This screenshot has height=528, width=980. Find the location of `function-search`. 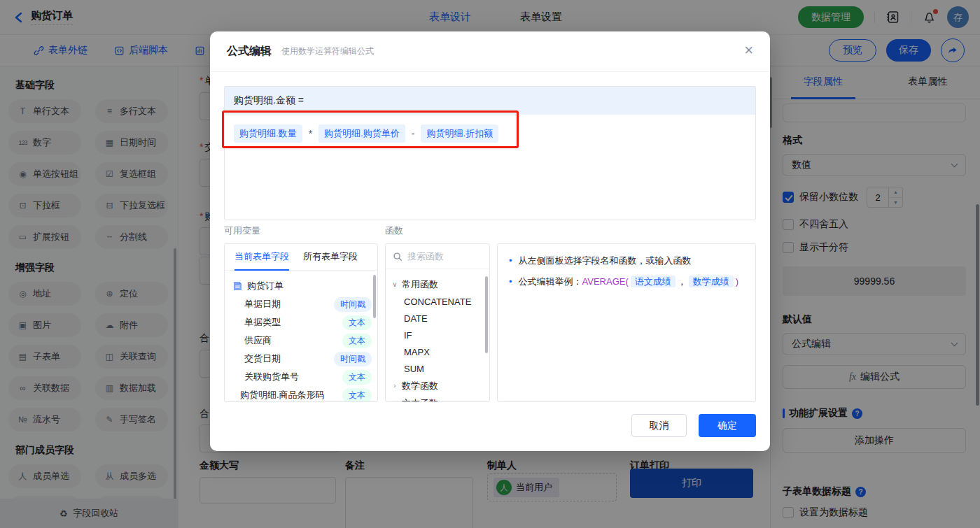

function-search is located at coordinates (438, 257).